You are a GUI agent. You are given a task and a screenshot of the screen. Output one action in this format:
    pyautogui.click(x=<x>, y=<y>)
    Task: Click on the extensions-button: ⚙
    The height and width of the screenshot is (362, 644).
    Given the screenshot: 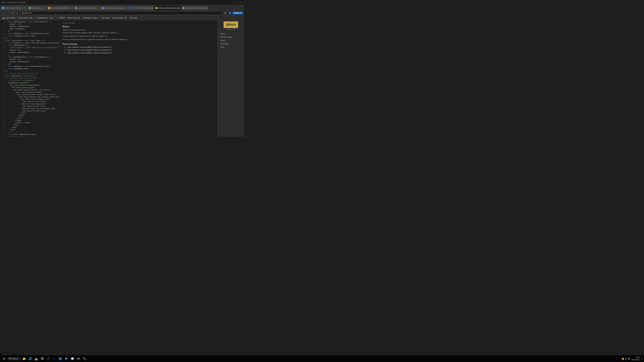 What is the action you would take?
    pyautogui.click(x=225, y=13)
    